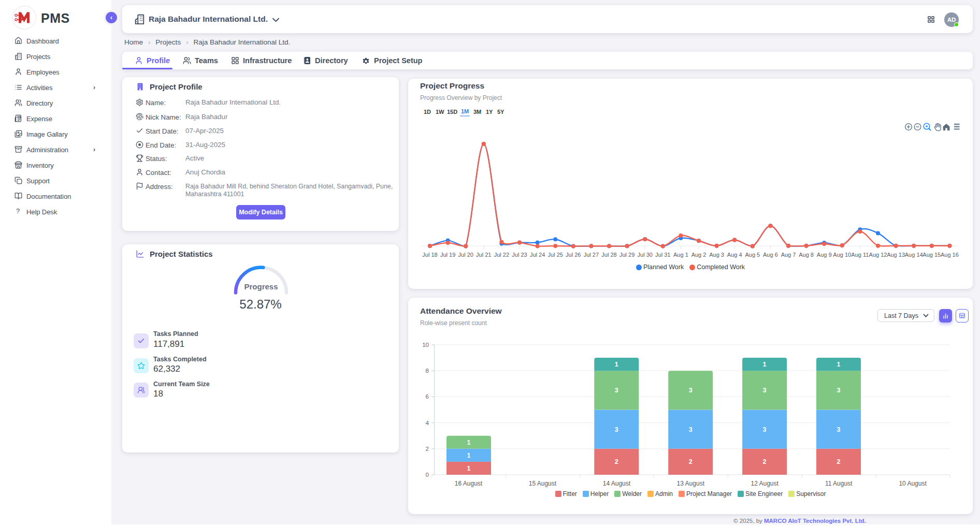 This screenshot has height=527, width=980. Describe the element at coordinates (931, 255) in the screenshot. I see `svg-text: Aug 15` at that location.